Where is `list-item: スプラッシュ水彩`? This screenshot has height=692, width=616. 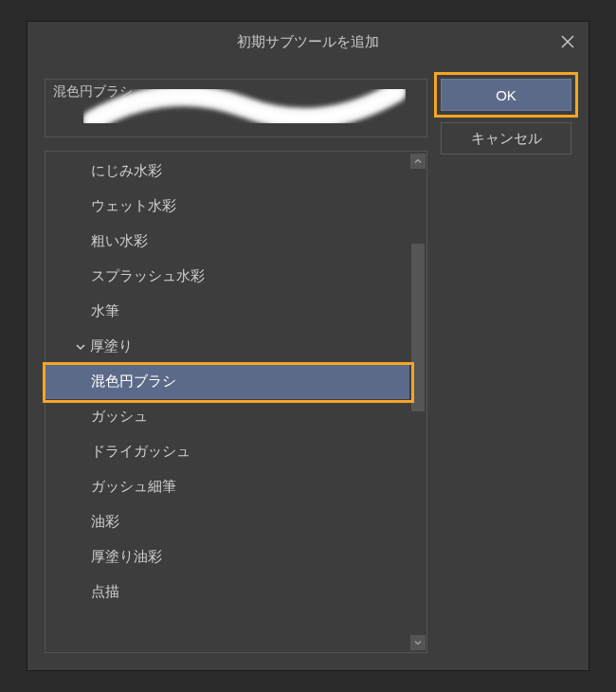
list-item: スプラッシュ水彩 is located at coordinates (227, 277).